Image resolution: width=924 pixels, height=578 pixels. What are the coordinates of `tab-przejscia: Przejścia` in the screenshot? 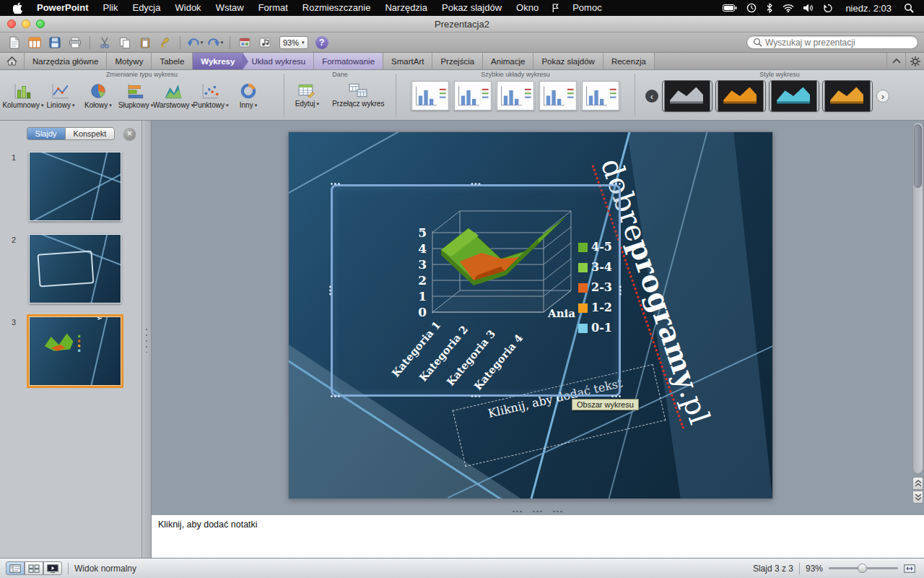 It's located at (458, 61).